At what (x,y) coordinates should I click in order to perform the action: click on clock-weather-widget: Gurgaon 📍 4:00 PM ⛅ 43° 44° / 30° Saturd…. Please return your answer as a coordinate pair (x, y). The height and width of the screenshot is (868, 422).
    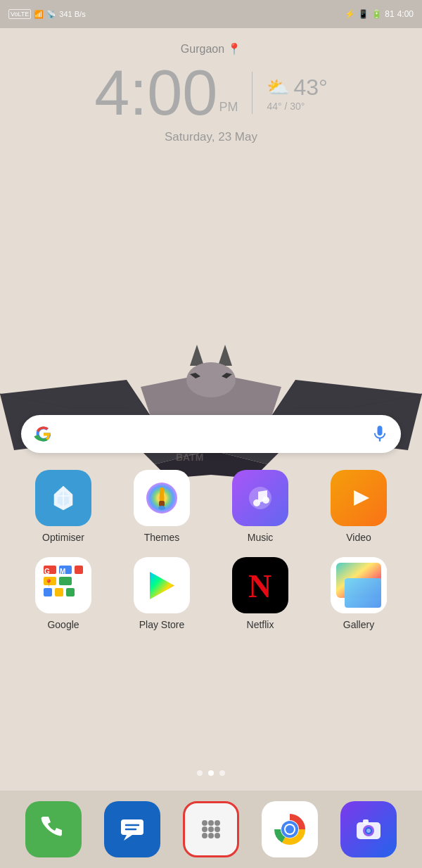
    Looking at the image, I should click on (211, 93).